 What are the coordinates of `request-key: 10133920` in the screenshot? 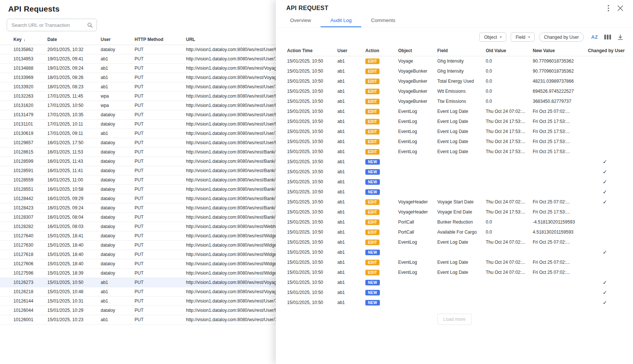 It's located at (24, 87).